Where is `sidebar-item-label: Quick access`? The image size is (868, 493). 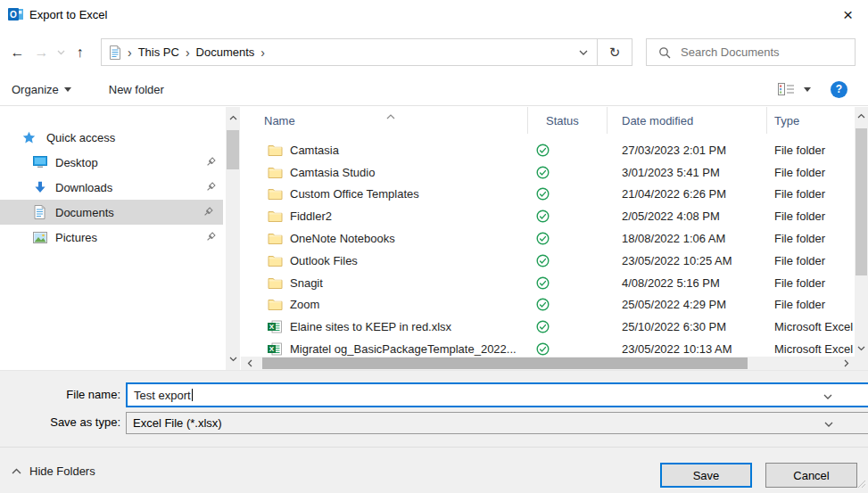
sidebar-item-label: Quick access is located at coordinates (80, 137).